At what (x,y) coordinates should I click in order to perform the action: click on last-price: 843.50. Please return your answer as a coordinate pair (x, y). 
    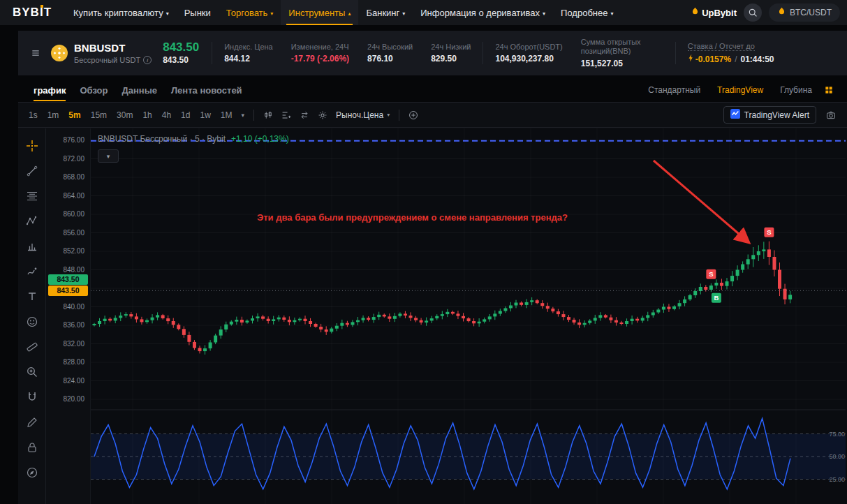
    Looking at the image, I should click on (181, 47).